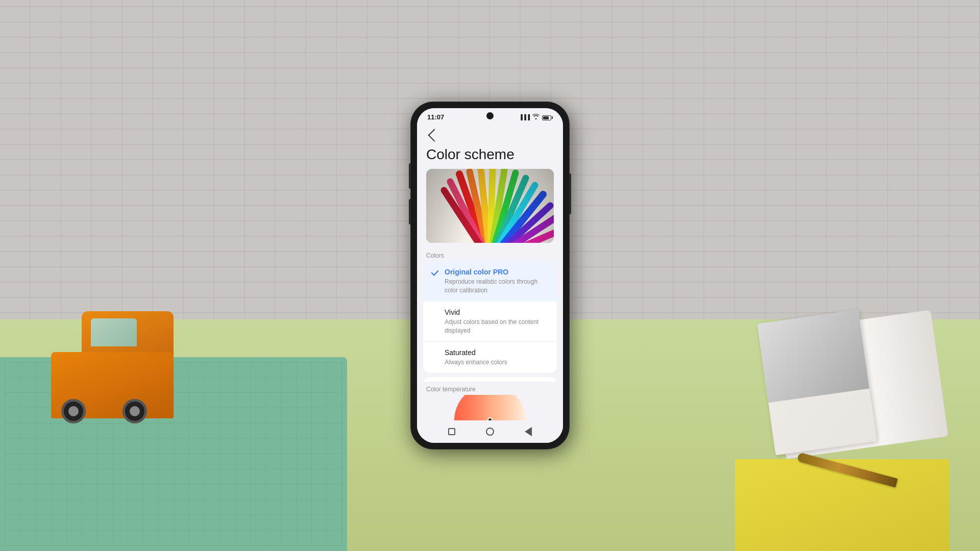  What do you see at coordinates (536, 117) in the screenshot?
I see `wifi-icon` at bounding box center [536, 117].